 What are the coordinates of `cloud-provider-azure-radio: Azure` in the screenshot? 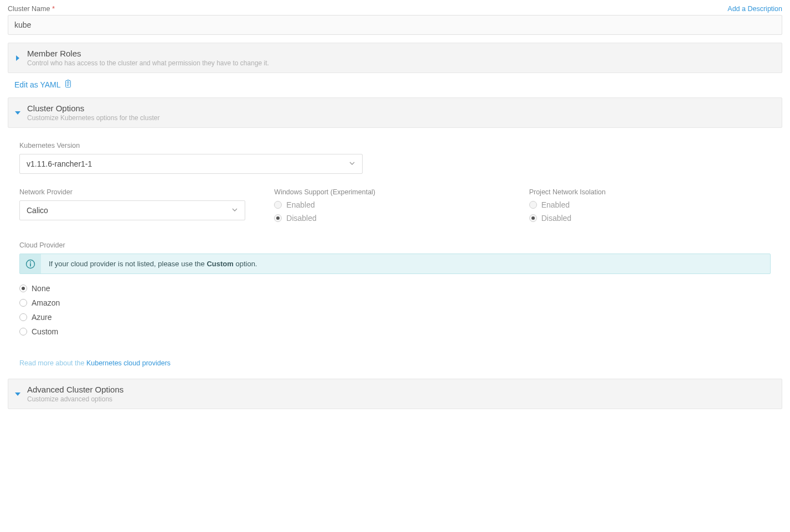 It's located at (395, 317).